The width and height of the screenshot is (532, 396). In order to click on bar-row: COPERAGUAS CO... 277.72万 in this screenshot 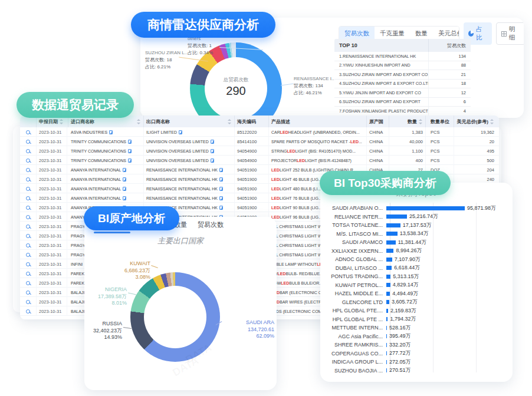, I will do `click(418, 354)`.